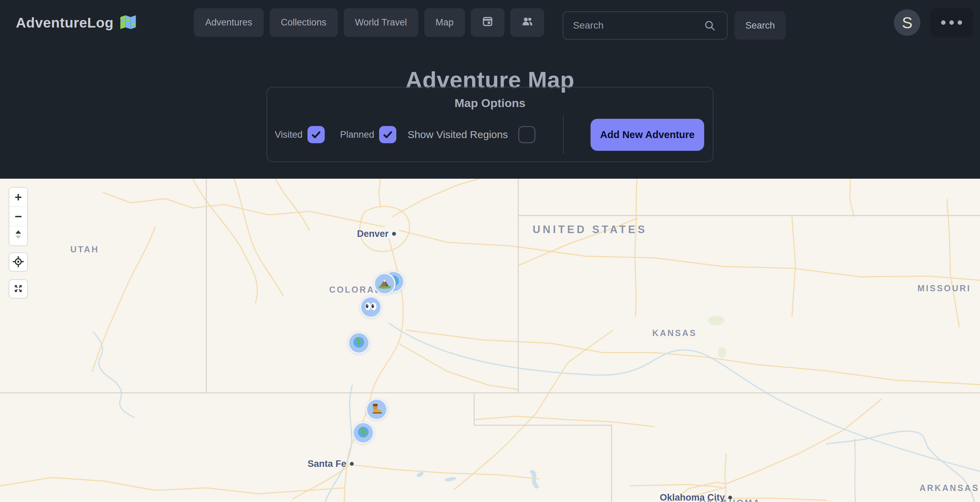 The image size is (980, 502). What do you see at coordinates (488, 23) in the screenshot?
I see `calendar-icon` at bounding box center [488, 23].